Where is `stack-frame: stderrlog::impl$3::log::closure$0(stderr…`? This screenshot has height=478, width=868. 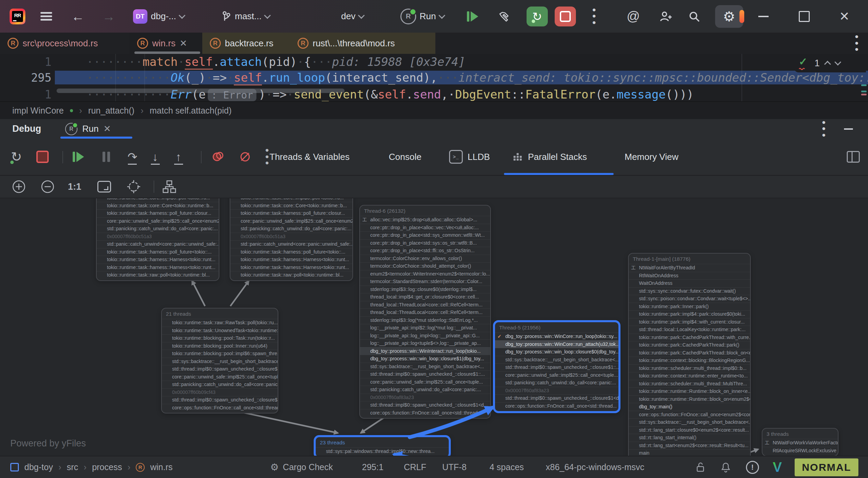 stack-frame: stderrlog::impl$3::log::closure$0(stderr… is located at coordinates (425, 290).